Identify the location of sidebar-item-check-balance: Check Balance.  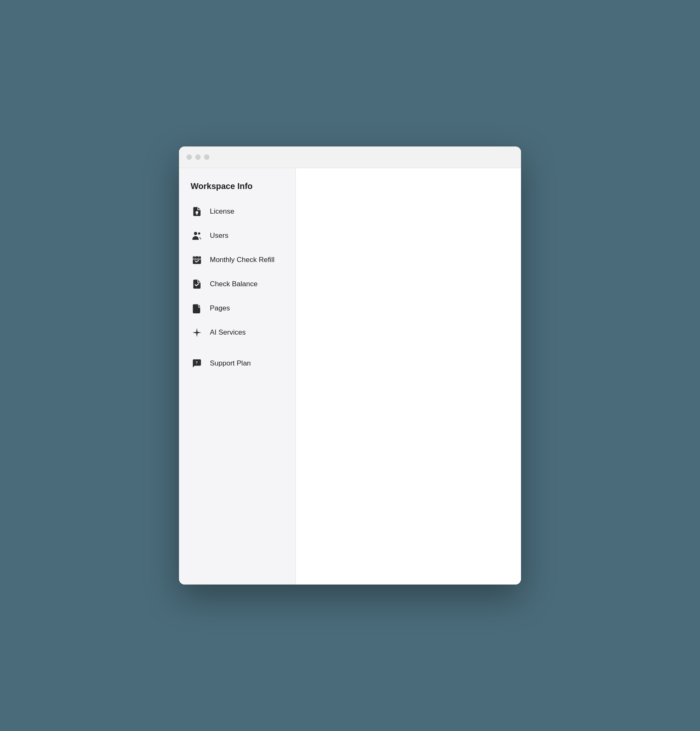
(237, 284).